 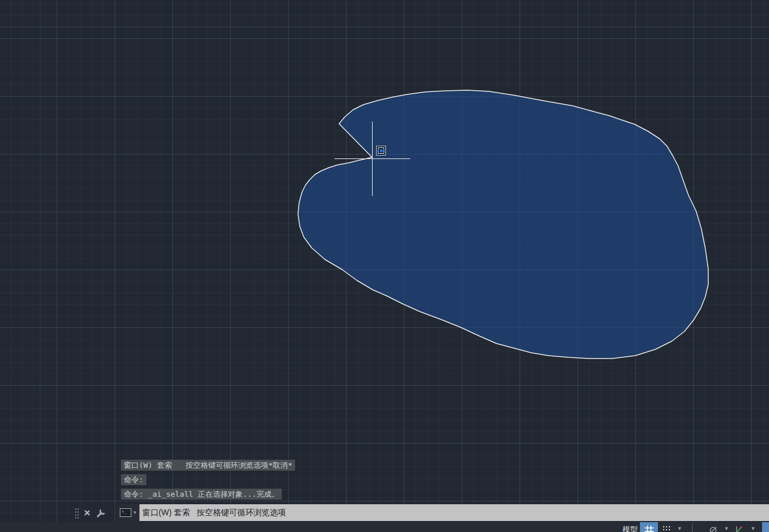 I want to click on status-separator, so click(x=692, y=527).